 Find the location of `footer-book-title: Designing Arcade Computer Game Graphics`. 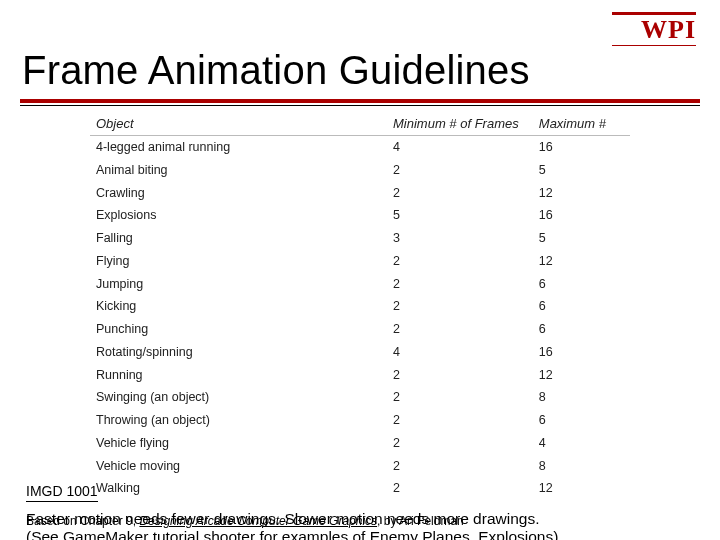

footer-book-title: Designing Arcade Computer Game Graphics is located at coordinates (258, 521).